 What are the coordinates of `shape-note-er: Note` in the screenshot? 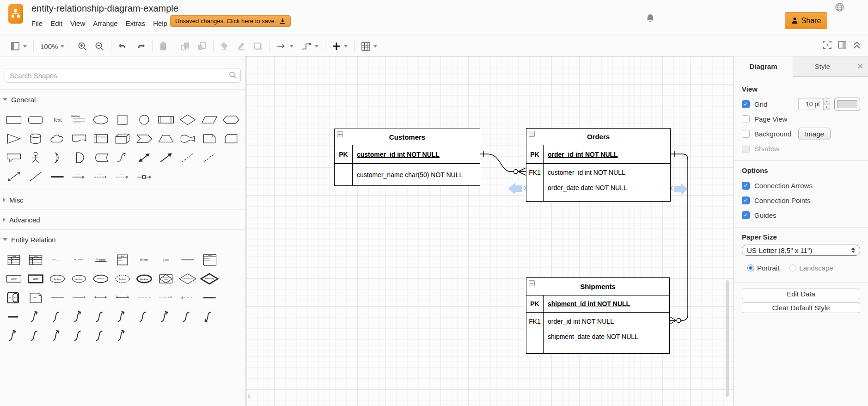 It's located at (35, 298).